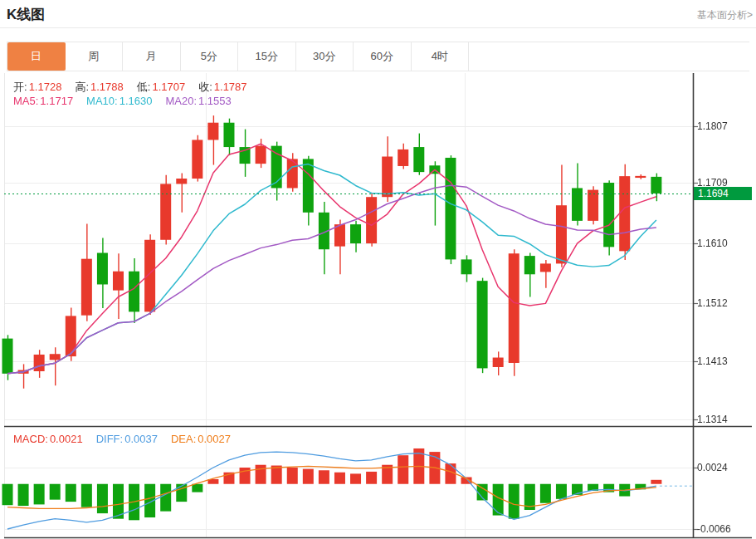  Describe the element at coordinates (201, 439) in the screenshot. I see `info-item: DEA:0.0027` at that location.